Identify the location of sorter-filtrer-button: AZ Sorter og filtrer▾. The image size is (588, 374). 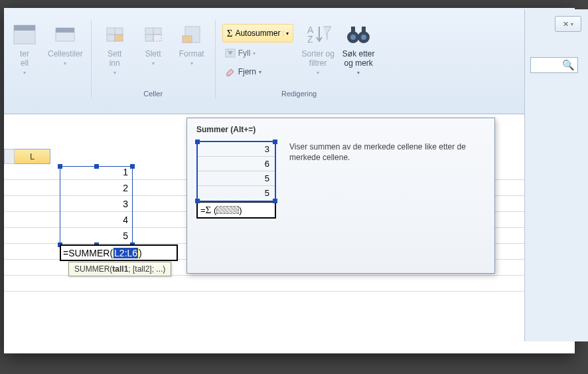
(317, 49).